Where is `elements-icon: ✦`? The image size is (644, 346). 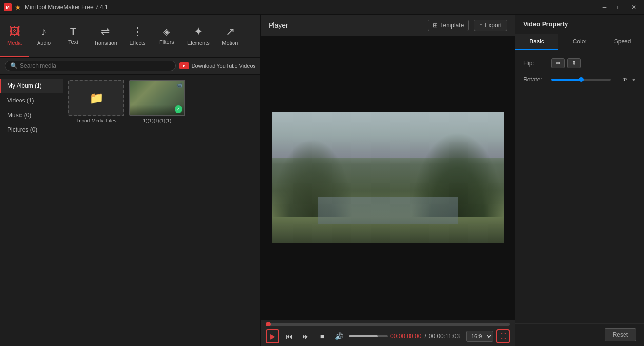
elements-icon: ✦ is located at coordinates (198, 32).